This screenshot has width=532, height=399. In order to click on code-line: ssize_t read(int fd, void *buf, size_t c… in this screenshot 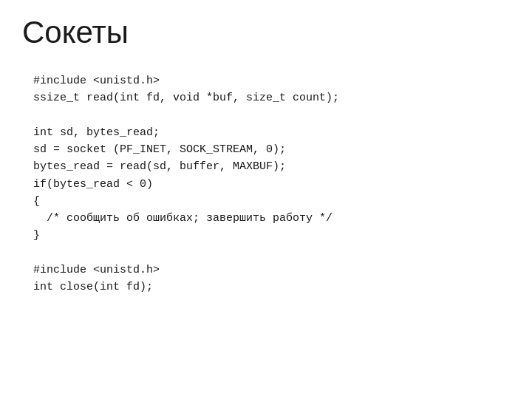, I will do `click(266, 98)`.